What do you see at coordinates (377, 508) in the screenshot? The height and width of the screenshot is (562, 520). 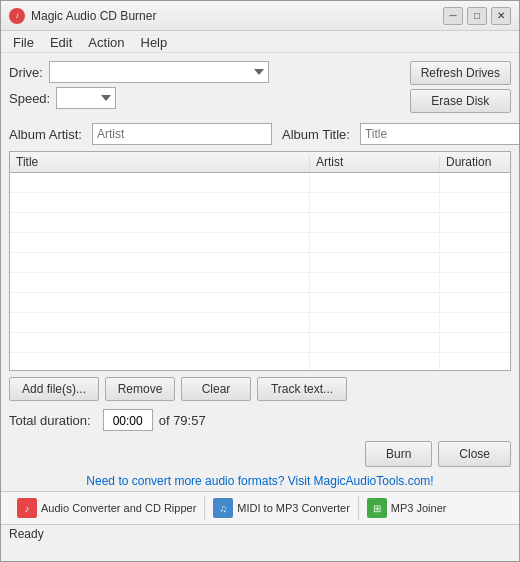 I see `mp3-joiner-icon: ⊞` at bounding box center [377, 508].